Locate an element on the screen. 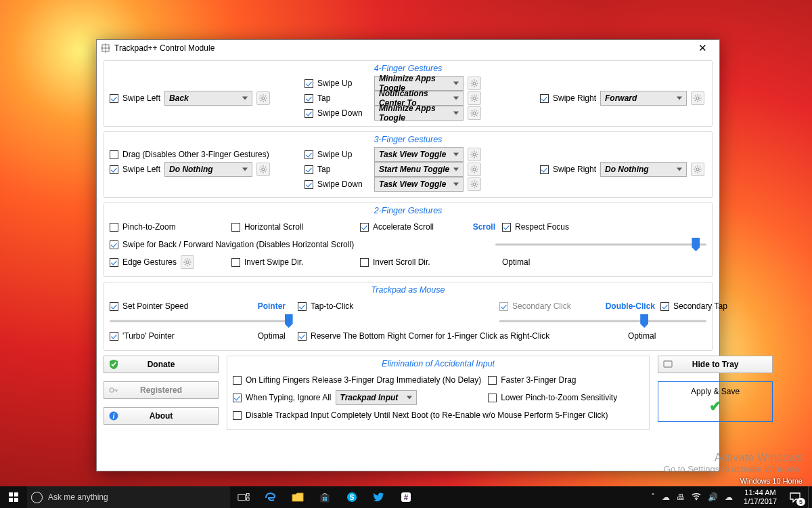  bluetooth-icon: 🖷 is located at coordinates (681, 497).